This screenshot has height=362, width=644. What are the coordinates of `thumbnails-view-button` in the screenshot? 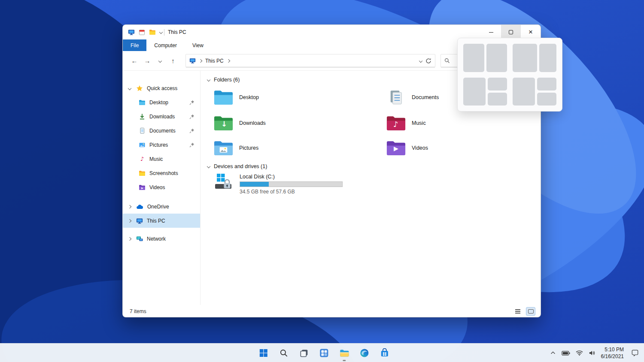 It's located at (531, 311).